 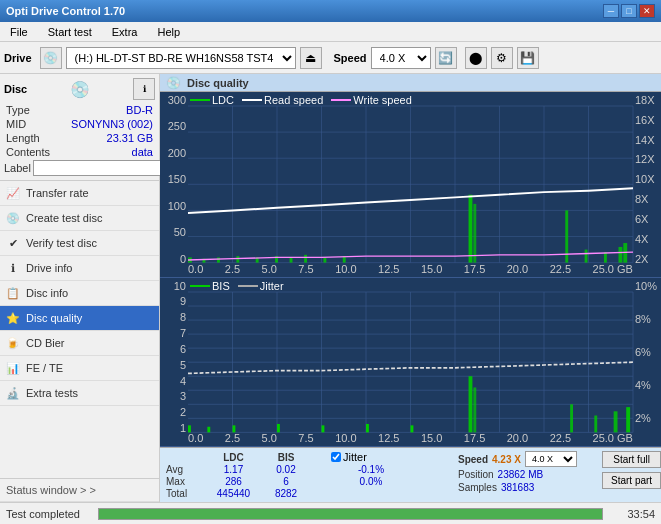 I want to click on position-label: Position, so click(x=476, y=474).